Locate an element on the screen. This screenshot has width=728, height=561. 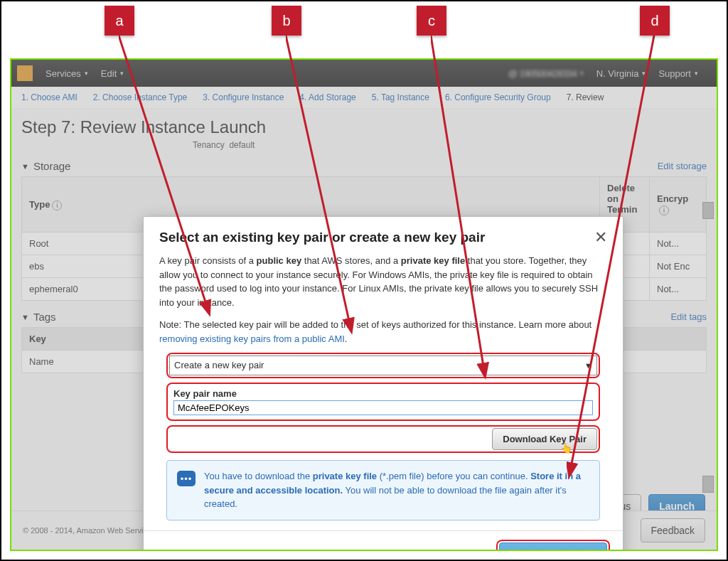
region-menu: N. Virginia▾ is located at coordinates (621, 74).